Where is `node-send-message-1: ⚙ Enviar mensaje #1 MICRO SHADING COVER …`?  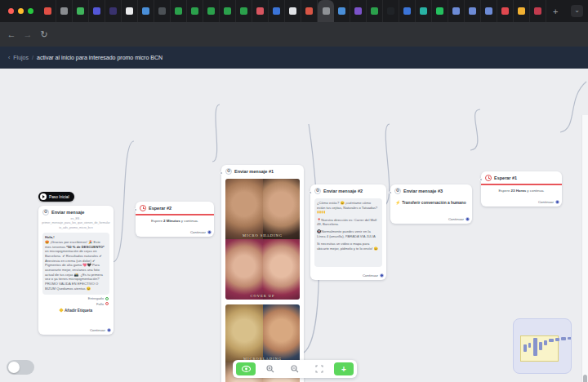
node-send-message-1: ⚙ Enviar mensaje #1 MICRO SHADING COVER … is located at coordinates (263, 273).